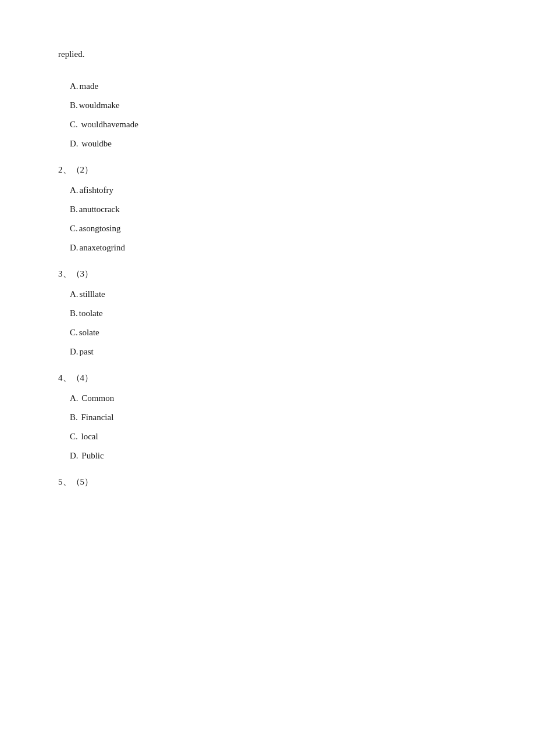 This screenshot has height=756, width=535. I want to click on q3-text-c: solate, so click(90, 332).